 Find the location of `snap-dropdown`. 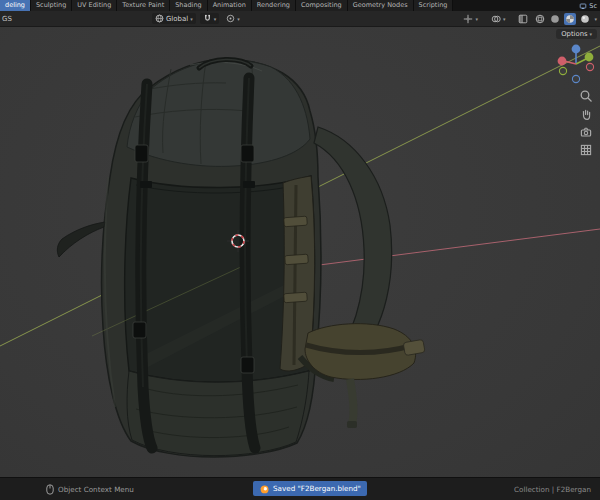

snap-dropdown is located at coordinates (210, 18).